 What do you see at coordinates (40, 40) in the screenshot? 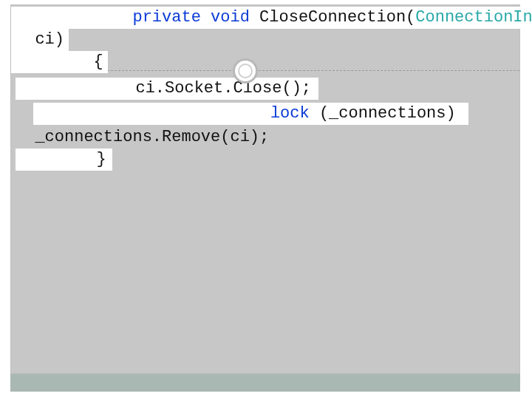
I see `param-ci: ci)` at bounding box center [40, 40].